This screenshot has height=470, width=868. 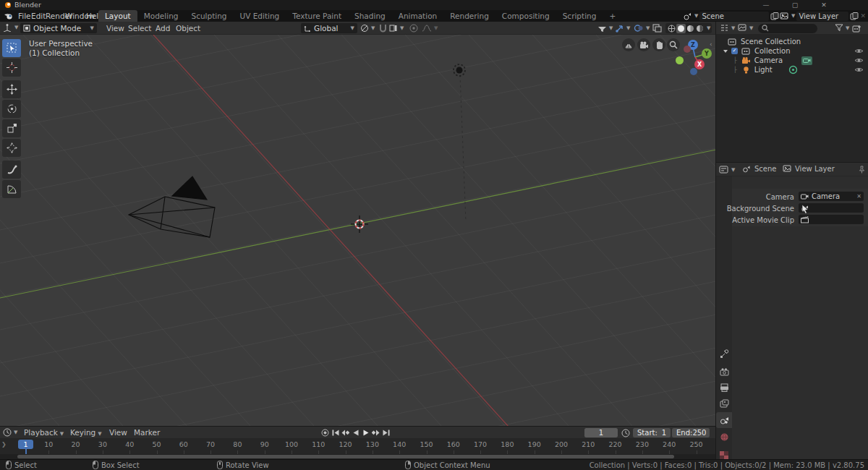 I want to click on shading-material-button, so click(x=690, y=29).